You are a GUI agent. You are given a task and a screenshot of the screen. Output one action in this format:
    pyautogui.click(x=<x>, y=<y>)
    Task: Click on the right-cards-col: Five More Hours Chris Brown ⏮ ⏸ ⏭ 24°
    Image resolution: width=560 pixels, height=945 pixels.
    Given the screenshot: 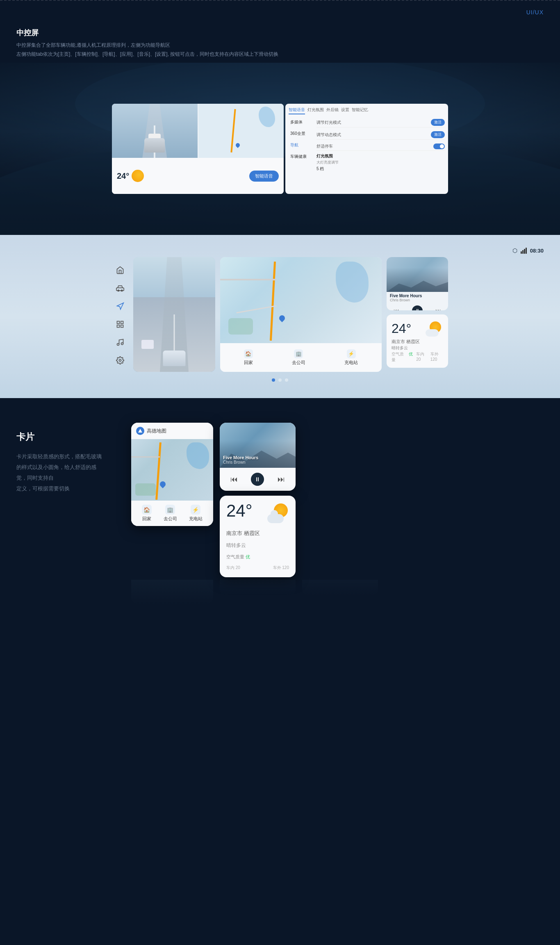 What is the action you would take?
    pyautogui.click(x=417, y=314)
    